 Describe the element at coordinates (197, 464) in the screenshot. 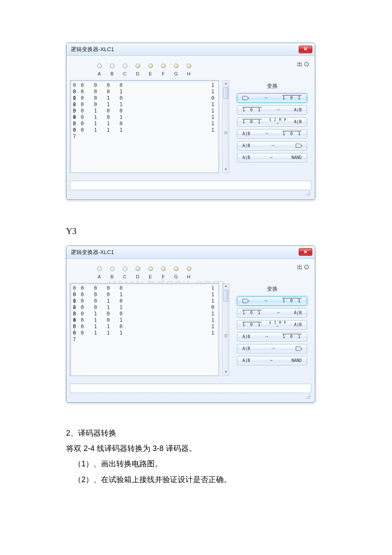

I see `text-line-3: （1）、画出转换电路图。` at that location.